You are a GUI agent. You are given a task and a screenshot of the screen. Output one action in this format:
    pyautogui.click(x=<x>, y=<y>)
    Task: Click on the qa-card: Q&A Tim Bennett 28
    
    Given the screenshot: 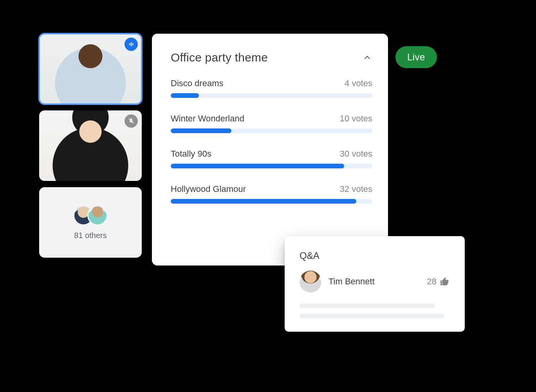 What is the action you would take?
    pyautogui.click(x=375, y=284)
    